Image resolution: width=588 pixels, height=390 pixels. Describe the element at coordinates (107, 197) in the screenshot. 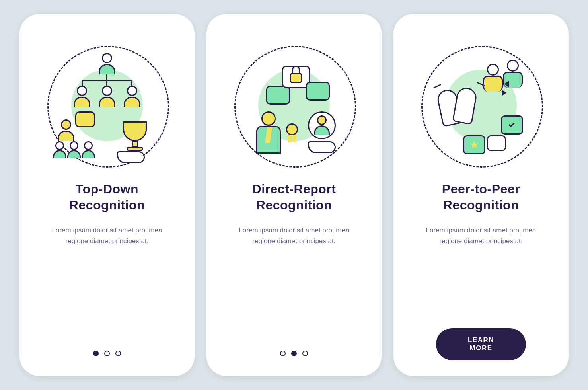

I see `screen-title: Top-Down Recognition` at that location.